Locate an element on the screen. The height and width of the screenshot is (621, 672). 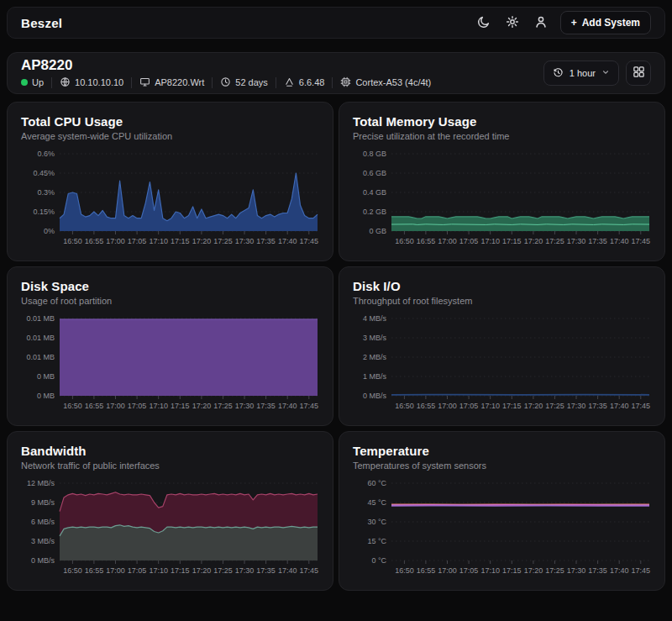
svg-text: 0 MB/s is located at coordinates (44, 560).